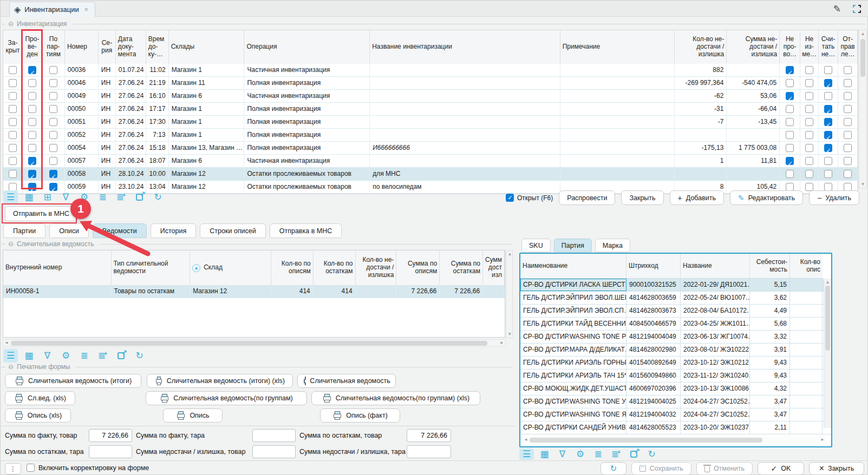 This screenshot has width=868, height=475. I want to click on scroll-down-icon: ▼, so click(510, 334).